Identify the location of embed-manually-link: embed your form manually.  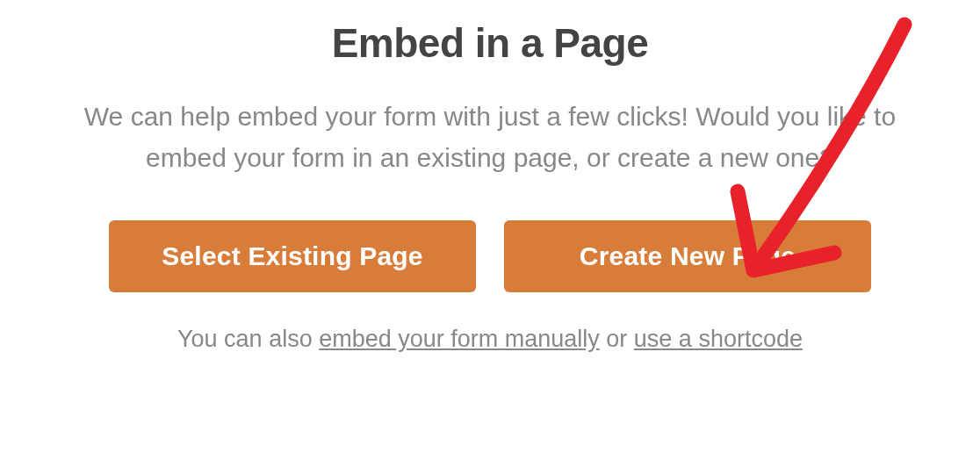
(459, 339).